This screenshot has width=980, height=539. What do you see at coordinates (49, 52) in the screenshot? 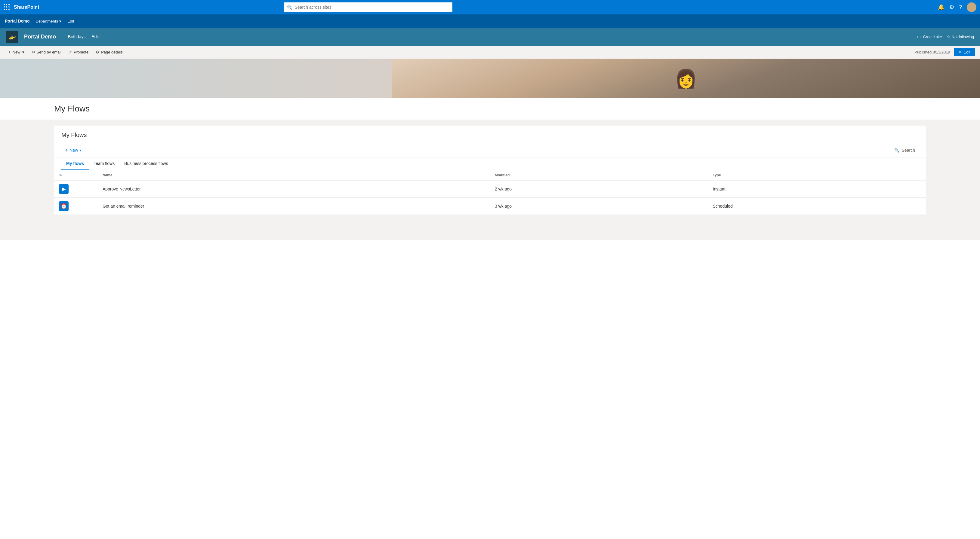
I see `send-by-email-label: Send by email` at bounding box center [49, 52].